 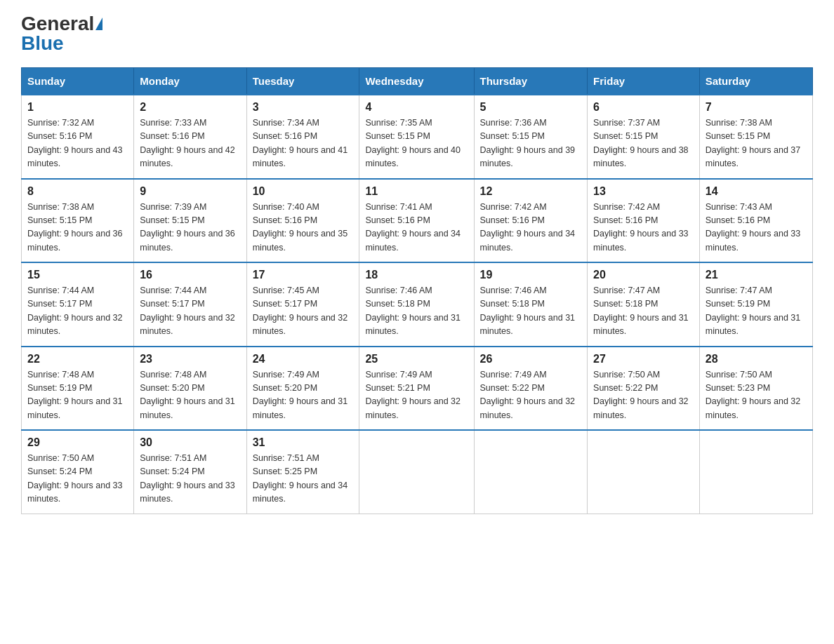 What do you see at coordinates (531, 396) in the screenshot?
I see `day-info: Sunrise: 7:49 AMSunset: 5:22 PMDaylight:…` at bounding box center [531, 396].